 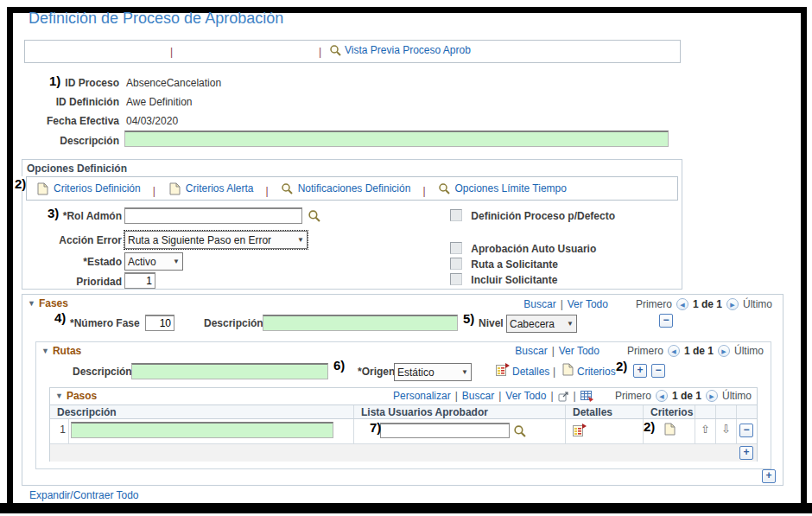 I want to click on move-up-icon: ⇧, so click(x=705, y=429).